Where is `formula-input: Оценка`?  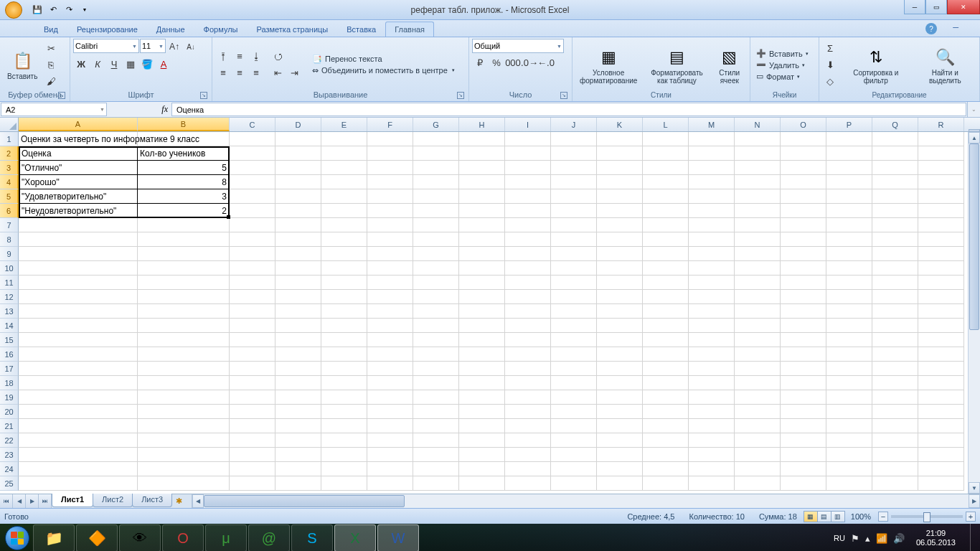 formula-input: Оценка is located at coordinates (569, 109).